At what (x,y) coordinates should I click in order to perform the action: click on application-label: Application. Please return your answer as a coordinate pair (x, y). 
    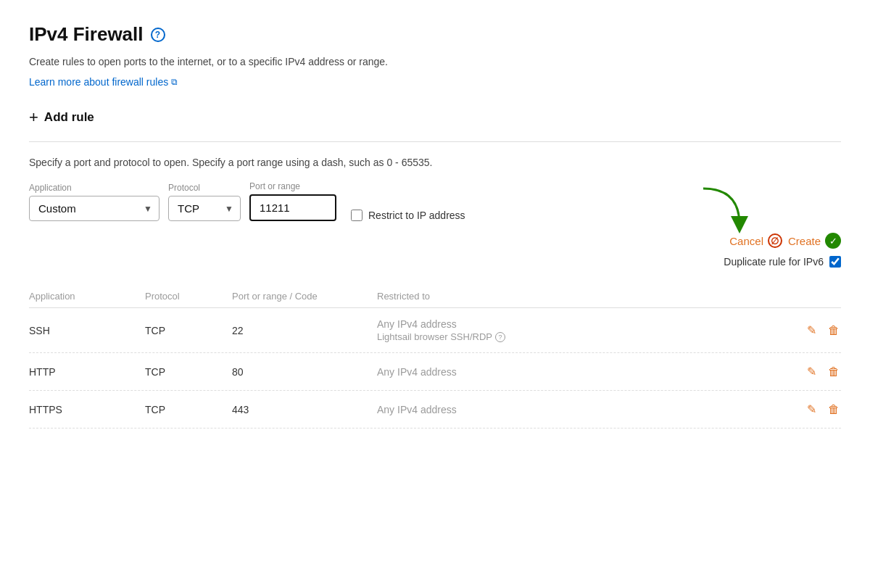
    Looking at the image, I should click on (94, 188).